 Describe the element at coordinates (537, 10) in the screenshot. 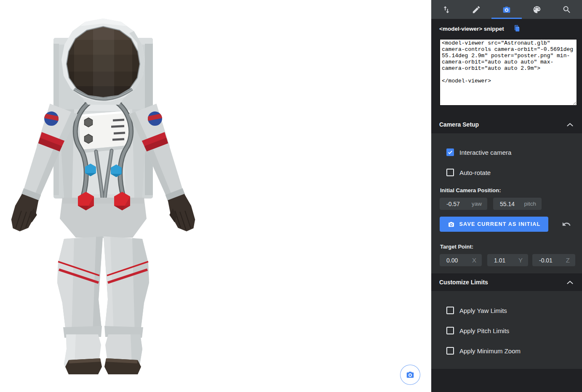

I see `palette-icon` at that location.